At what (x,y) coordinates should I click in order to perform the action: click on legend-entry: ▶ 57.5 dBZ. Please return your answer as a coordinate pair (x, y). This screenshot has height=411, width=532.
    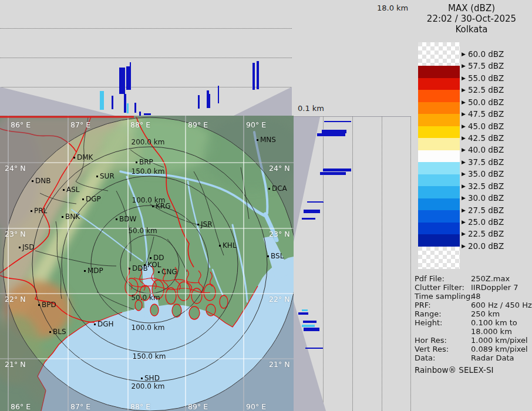
    Looking at the image, I should click on (483, 66).